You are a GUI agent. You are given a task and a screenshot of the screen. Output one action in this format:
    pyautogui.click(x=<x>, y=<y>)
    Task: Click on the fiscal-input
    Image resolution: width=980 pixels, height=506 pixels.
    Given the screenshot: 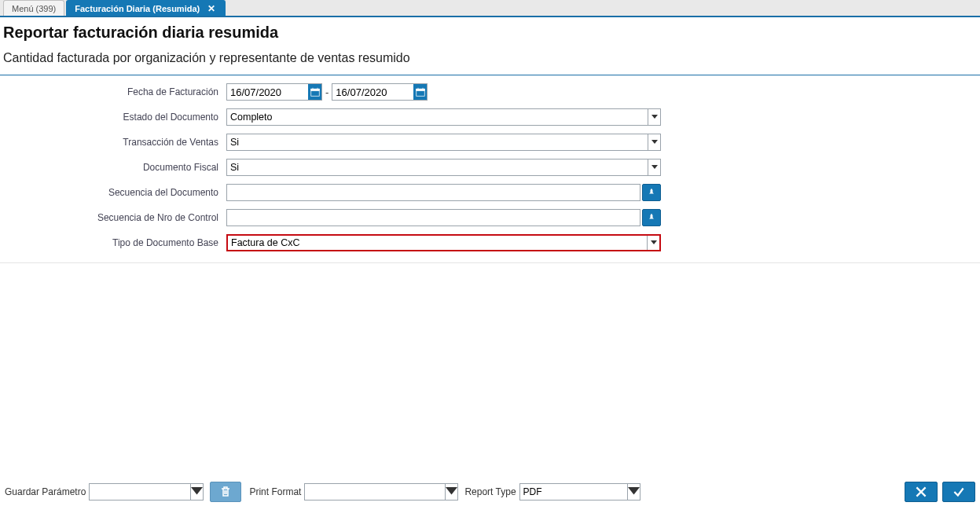 What is the action you would take?
    pyautogui.click(x=437, y=167)
    